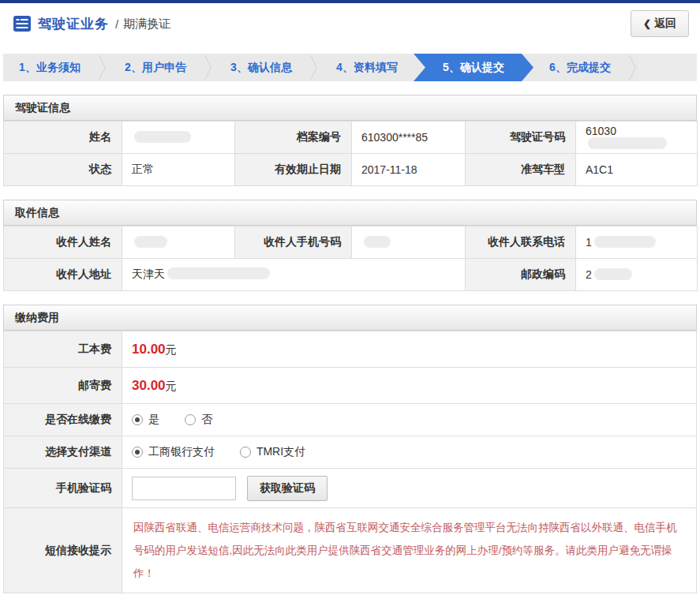 The width and height of the screenshot is (700, 606). Describe the element at coordinates (406, 551) in the screenshot. I see `sms-notice-text: 因陕西省联通、电信运营商技术问题，陕西省互联网交通安全综合服务管理平台无法向持陕…` at that location.